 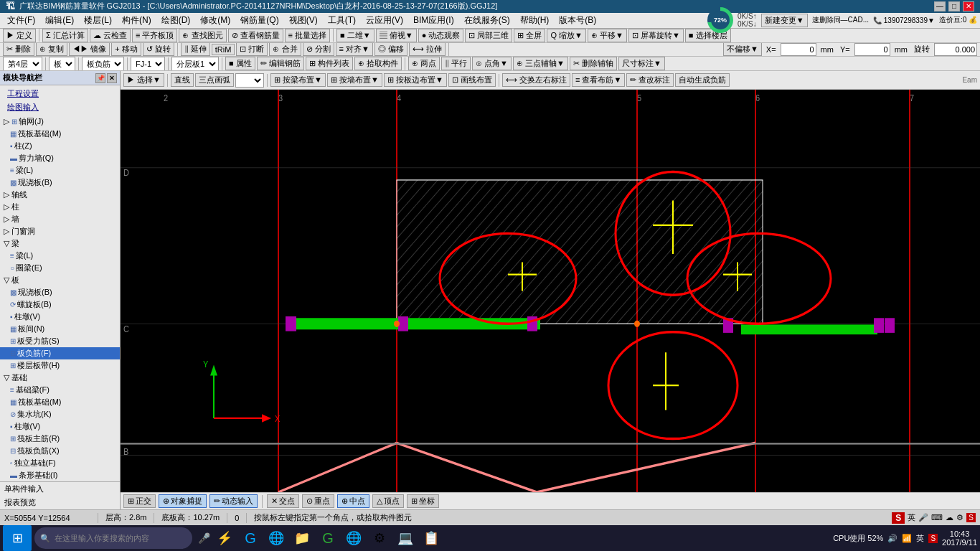 What do you see at coordinates (328, 538) in the screenshot?
I see `taskbar-app5: G` at bounding box center [328, 538].